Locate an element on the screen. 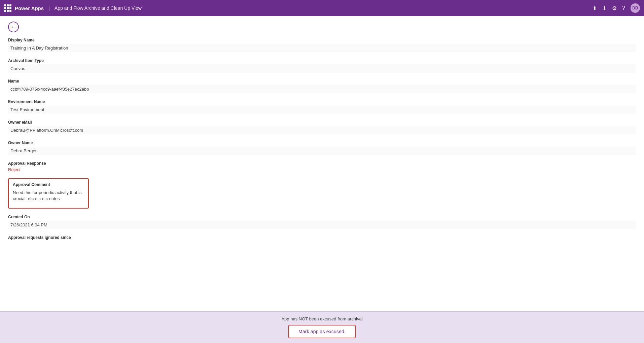 The image size is (644, 343). top-navigation-bar: Power Apps | App and Flow Archive and Cl… is located at coordinates (322, 8).